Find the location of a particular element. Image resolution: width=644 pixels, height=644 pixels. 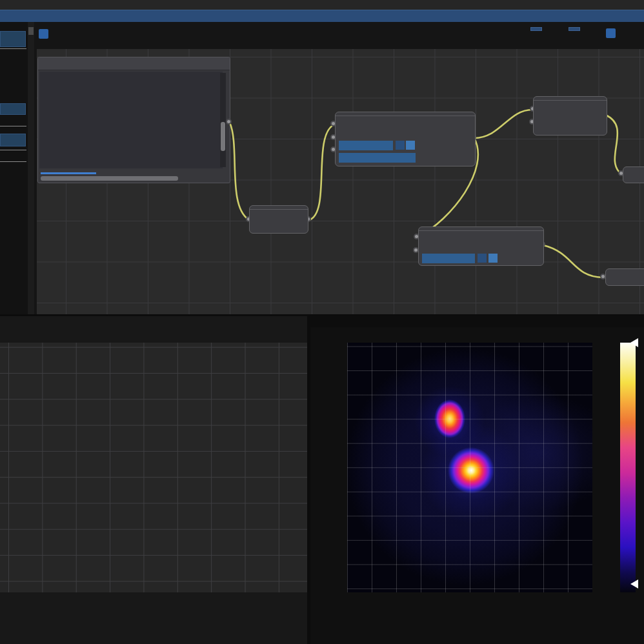

show-connection-names-checkbox is located at coordinates (44, 34).